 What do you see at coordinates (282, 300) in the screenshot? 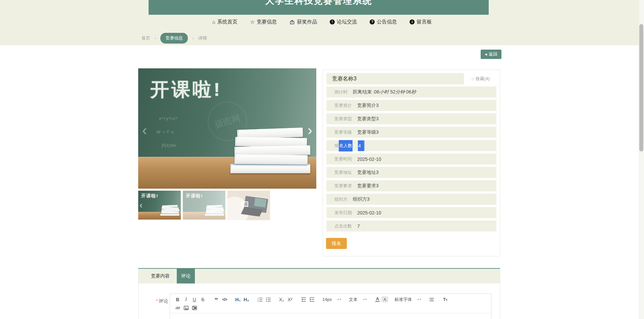
I see `subscript-button: X₂` at bounding box center [282, 300].